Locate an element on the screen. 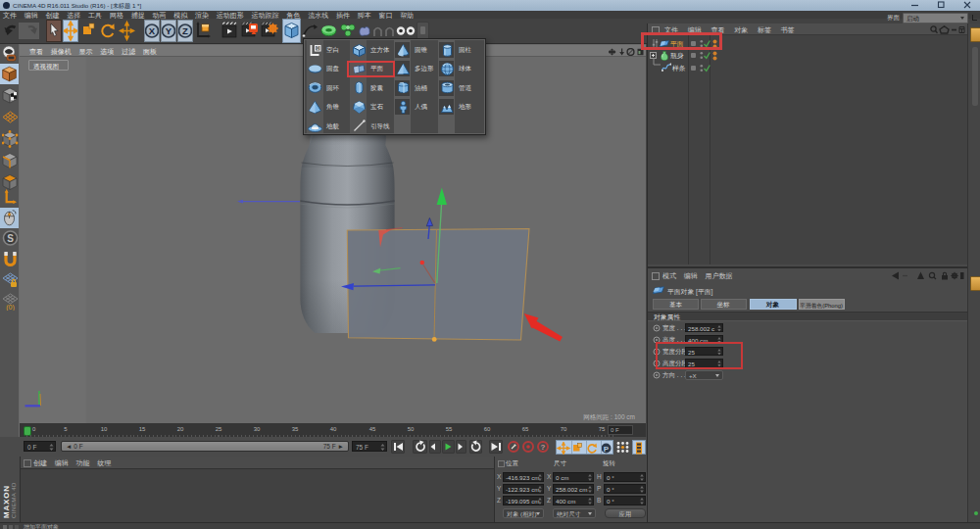  svg-text: (0) is located at coordinates (10, 308).